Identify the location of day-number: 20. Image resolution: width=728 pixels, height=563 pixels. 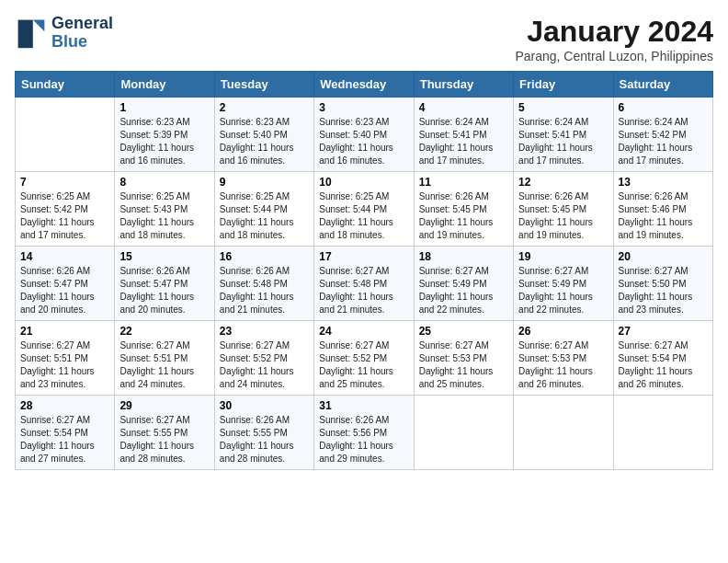
(664, 257).